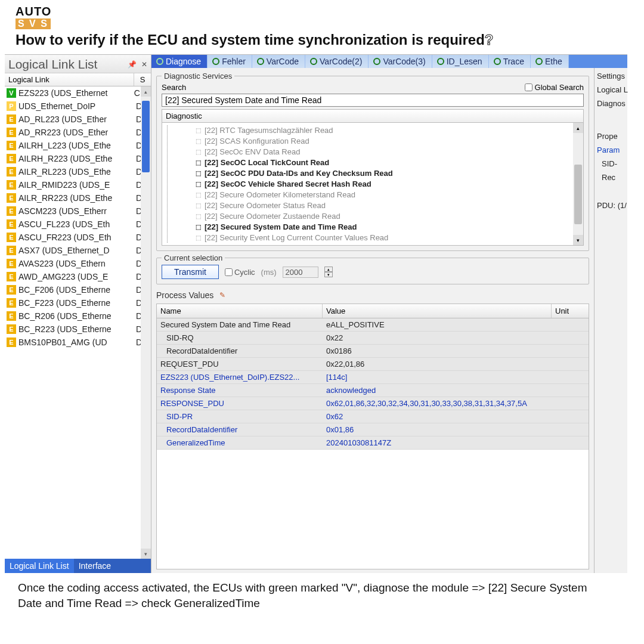 This screenshot has width=644, height=644. What do you see at coordinates (145, 323) in the screenshot?
I see `tree-scrollbar: ▴ ▾` at bounding box center [145, 323].